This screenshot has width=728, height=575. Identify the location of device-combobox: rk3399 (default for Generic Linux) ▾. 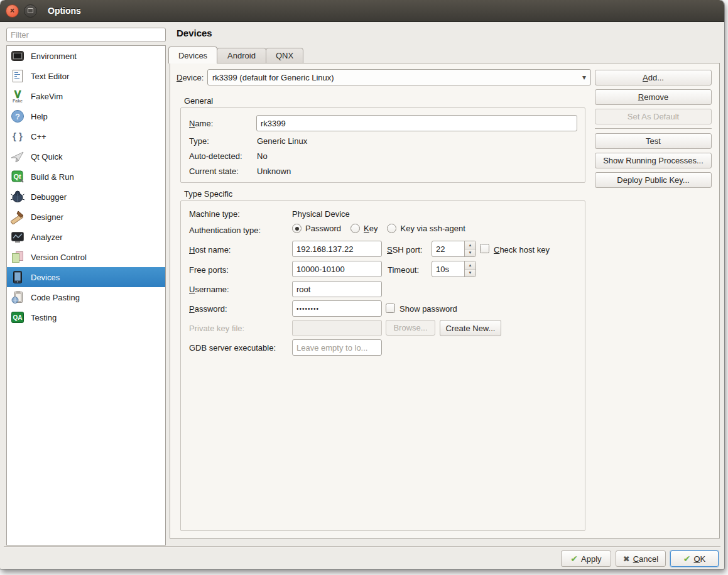
(399, 77).